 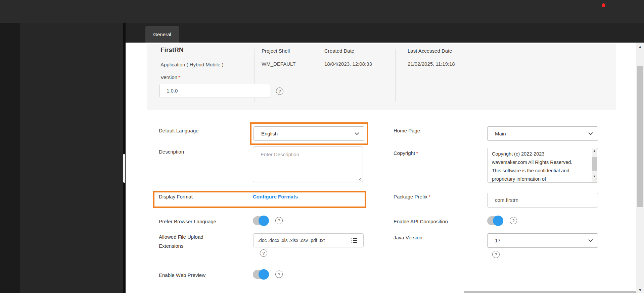 I want to click on prefer-browser-language-label: Prefer Browser Language, so click(x=187, y=221).